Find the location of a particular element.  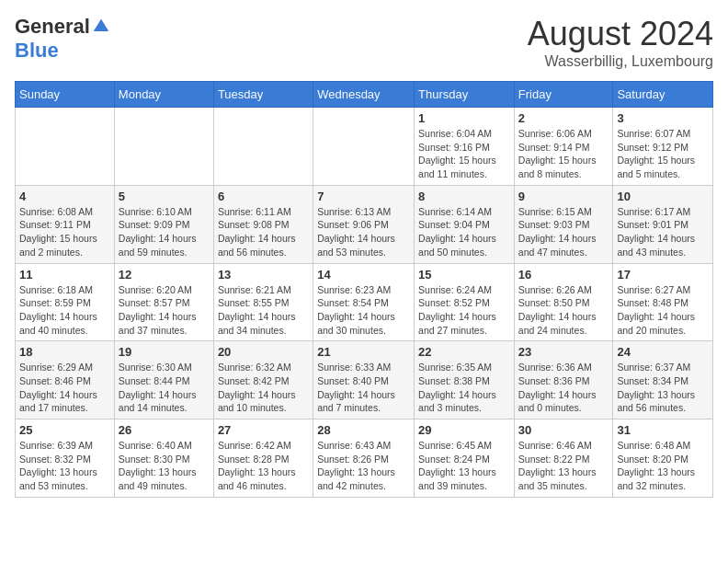

day-header-tuesday: Tuesday is located at coordinates (263, 95).